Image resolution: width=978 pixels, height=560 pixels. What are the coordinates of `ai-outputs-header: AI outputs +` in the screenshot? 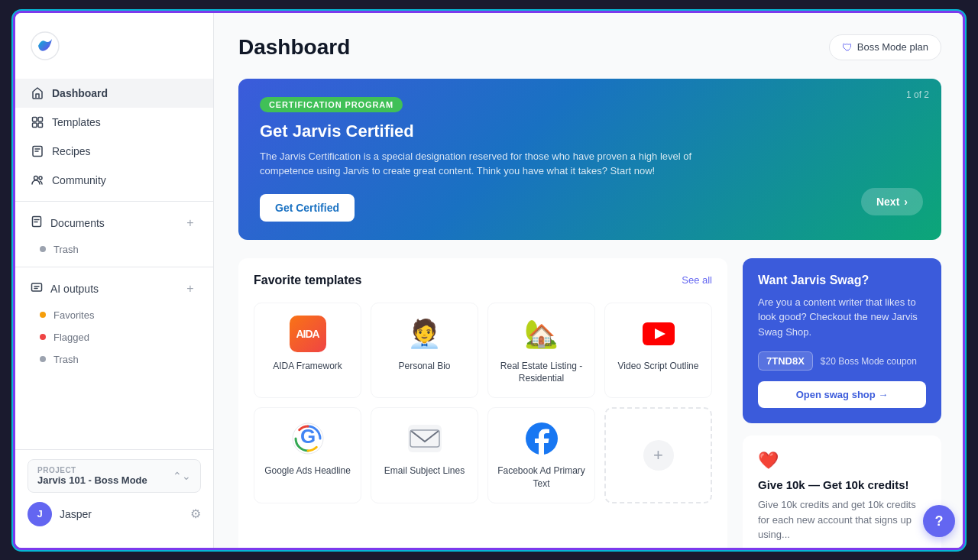 It's located at (115, 289).